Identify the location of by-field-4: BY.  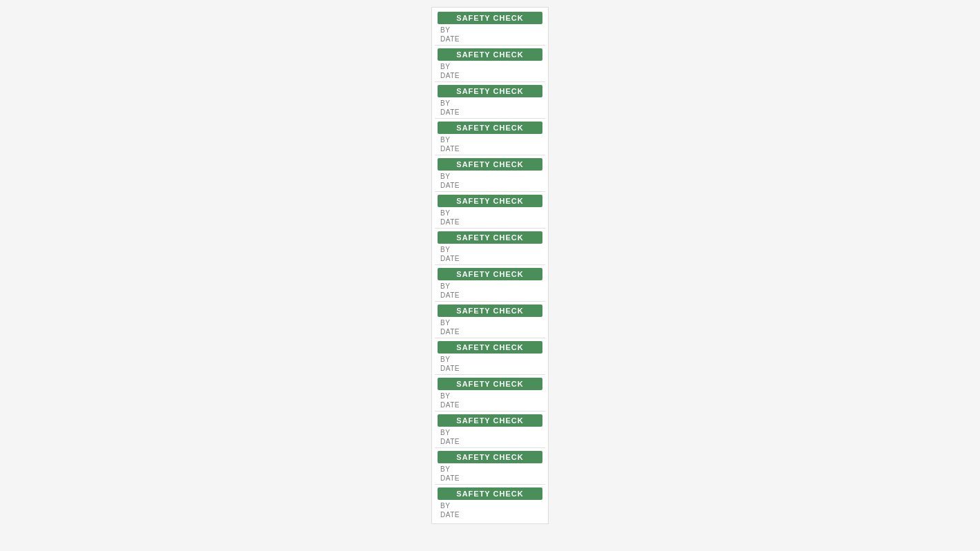
(490, 139).